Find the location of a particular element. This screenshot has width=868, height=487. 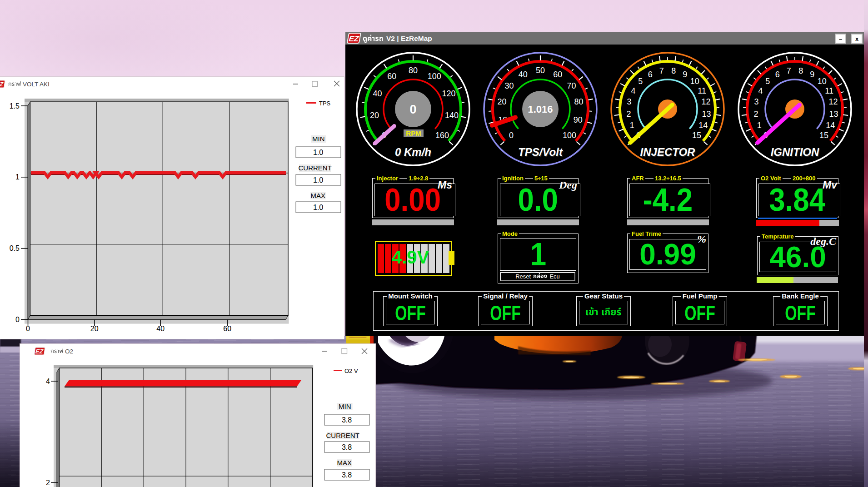

svg-text: 120 is located at coordinates (449, 94).